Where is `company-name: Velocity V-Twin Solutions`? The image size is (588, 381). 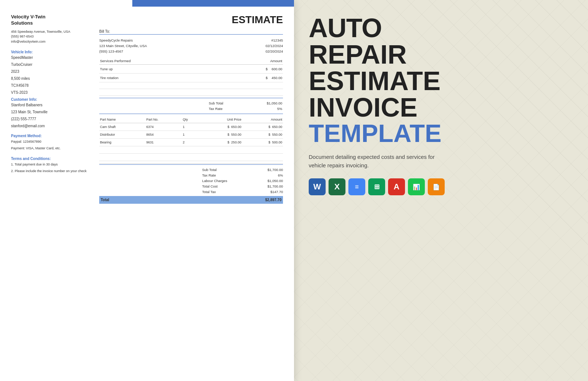
company-name: Velocity V-Twin Solutions is located at coordinates (51, 20).